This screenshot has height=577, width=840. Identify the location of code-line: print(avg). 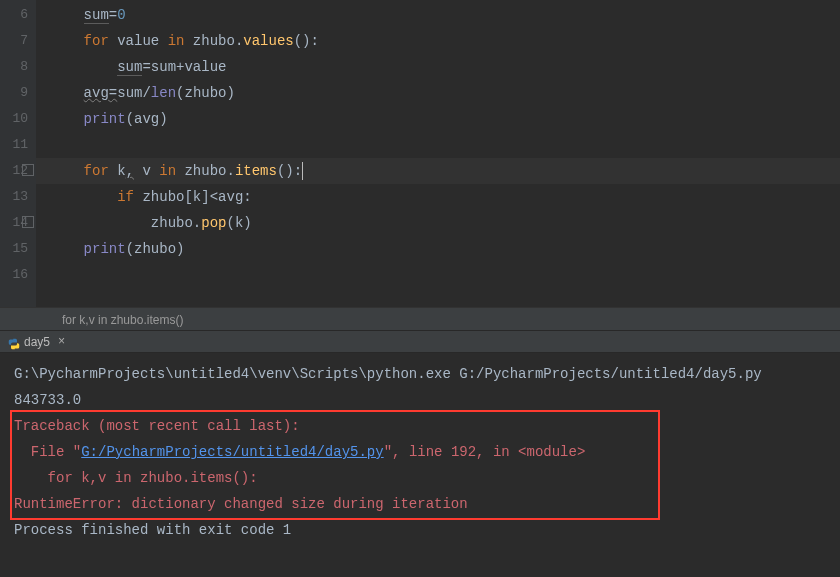
(438, 119).